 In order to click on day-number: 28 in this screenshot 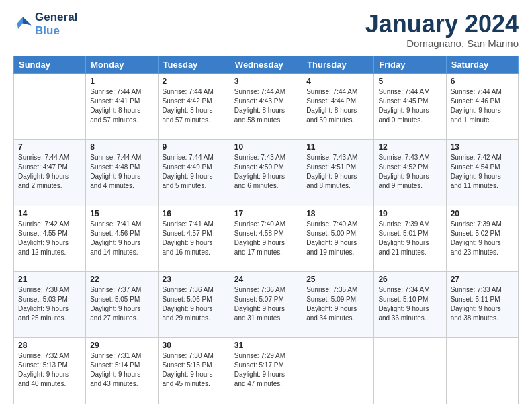, I will do `click(50, 345)`.